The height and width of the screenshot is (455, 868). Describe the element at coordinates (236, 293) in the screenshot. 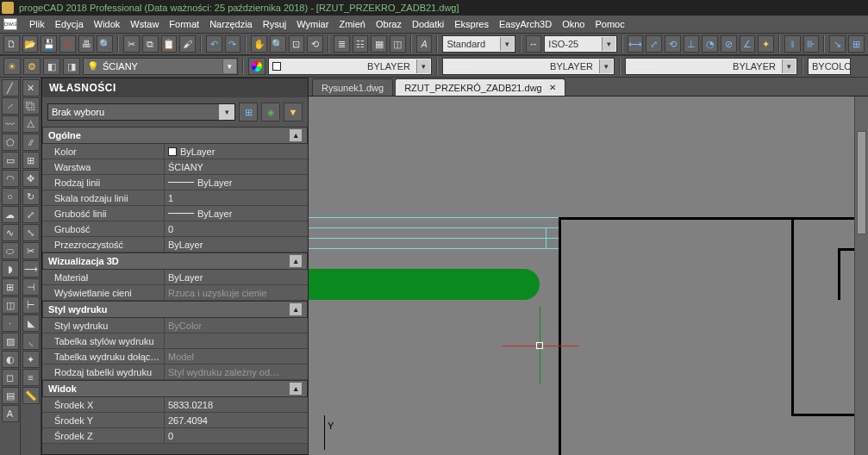

I see `prop-value: Rzuca i uzyskuje cienie` at that location.